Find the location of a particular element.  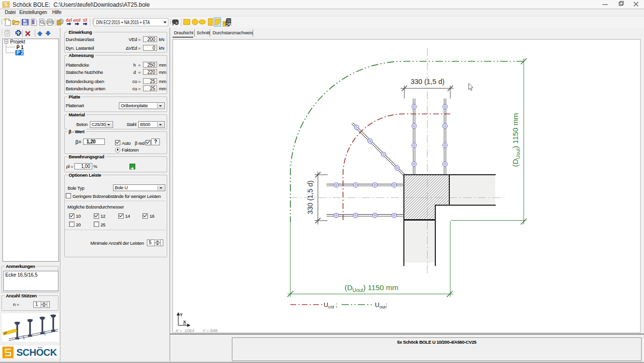

svg-text: P 2 is located at coordinates (20, 53).